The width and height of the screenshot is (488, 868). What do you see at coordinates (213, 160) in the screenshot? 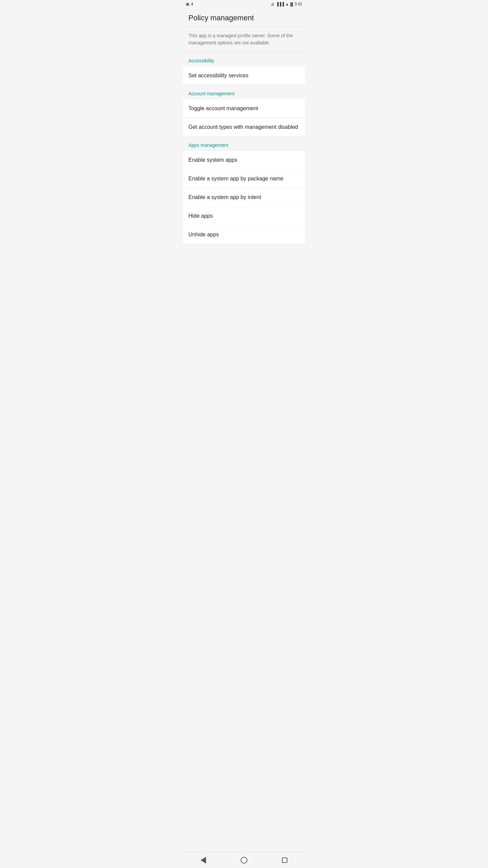
I see `enable-system-apps-label: Enable system apps` at bounding box center [213, 160].